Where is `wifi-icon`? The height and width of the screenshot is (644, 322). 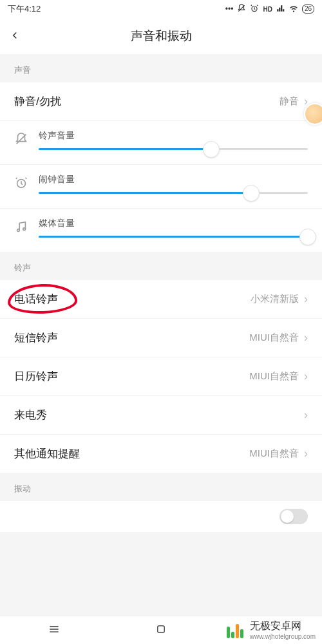 wifi-icon is located at coordinates (294, 9).